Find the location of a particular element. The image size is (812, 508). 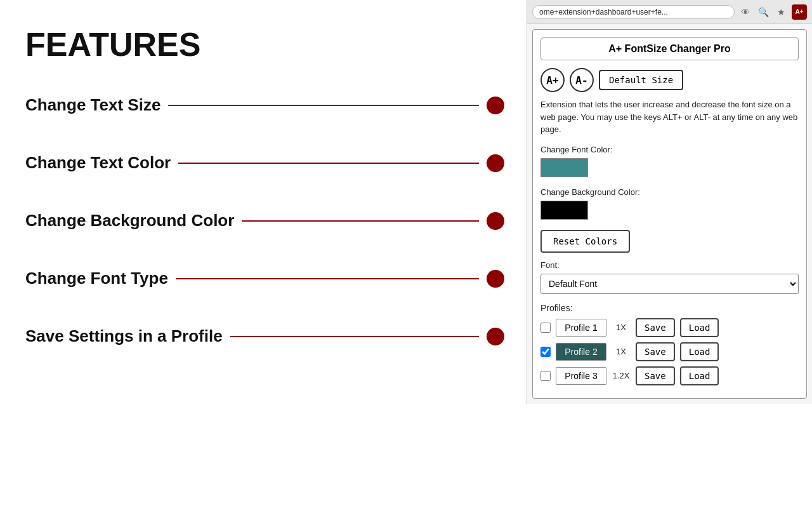

feature-dot-background-color is located at coordinates (495, 221).